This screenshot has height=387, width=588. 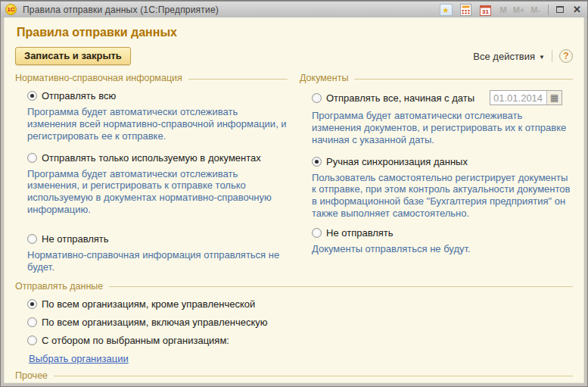 What do you see at coordinates (548, 10) in the screenshot?
I see `titlebar-separator` at bounding box center [548, 10].